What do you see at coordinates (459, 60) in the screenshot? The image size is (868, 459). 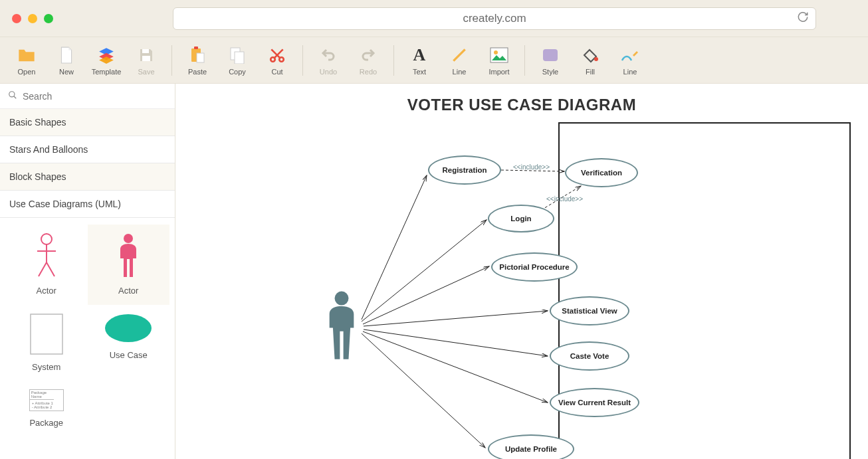 I see `line-tool-button: Line` at bounding box center [459, 60].